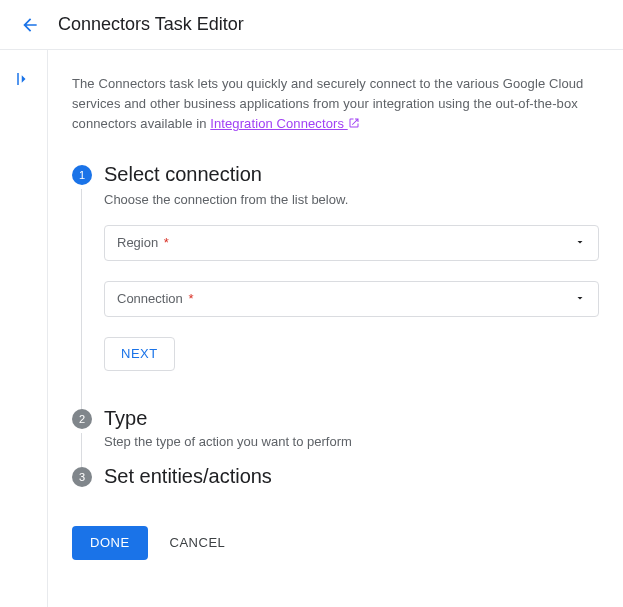  I want to click on back-arrow-icon, so click(30, 25).